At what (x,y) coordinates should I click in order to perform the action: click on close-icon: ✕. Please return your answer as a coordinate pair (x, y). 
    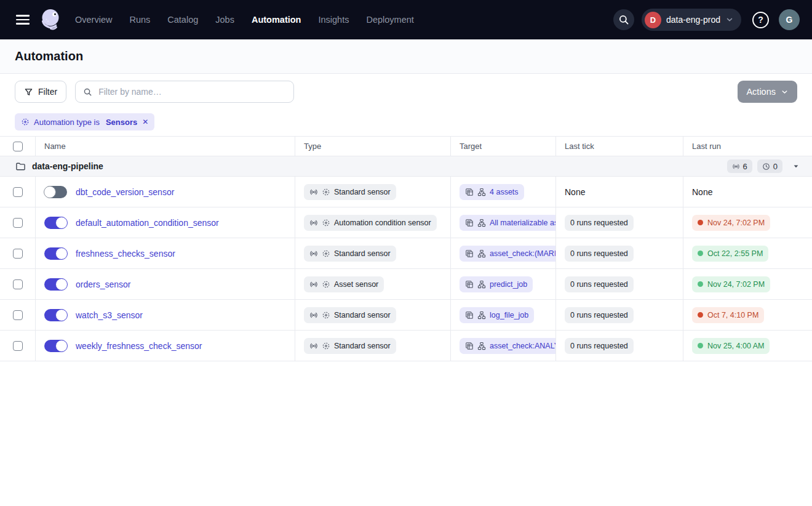
    Looking at the image, I should click on (145, 122).